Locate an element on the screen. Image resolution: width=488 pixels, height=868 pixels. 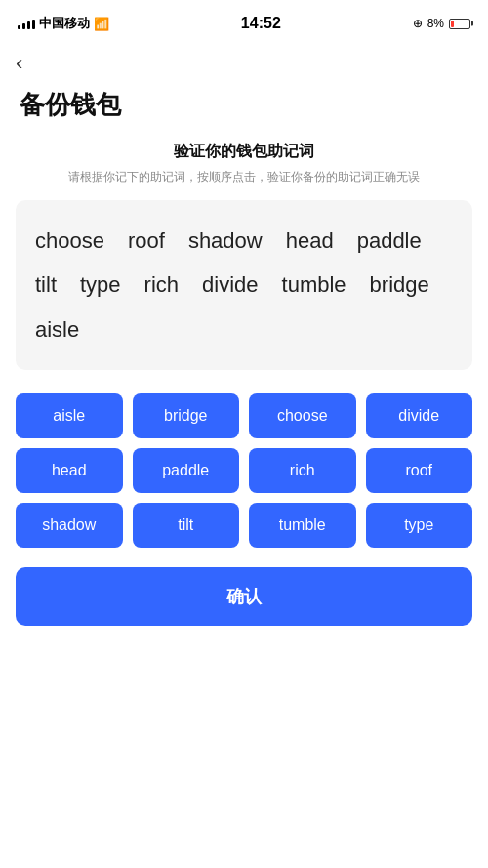
status-left: 中国移动 📶 is located at coordinates (63, 23).